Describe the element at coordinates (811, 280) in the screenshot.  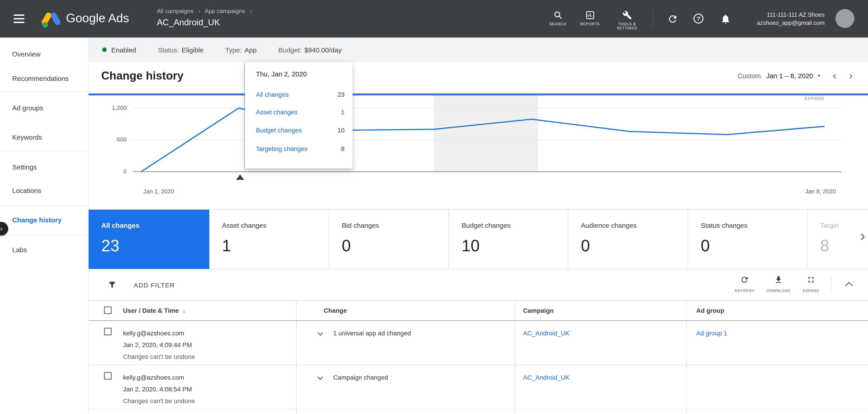
I see `expand-icon` at that location.